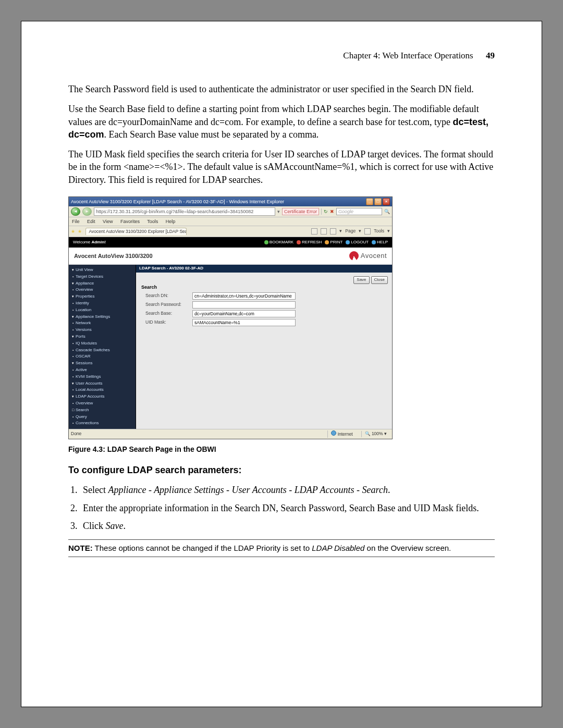  What do you see at coordinates (102, 283) in the screenshot?
I see `sidebar-item: Appliance` at bounding box center [102, 283].